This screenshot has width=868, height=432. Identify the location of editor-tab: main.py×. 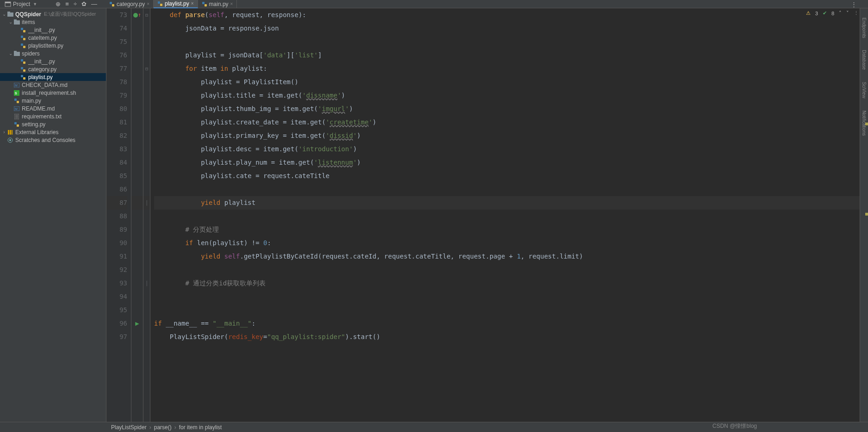
(217, 4).